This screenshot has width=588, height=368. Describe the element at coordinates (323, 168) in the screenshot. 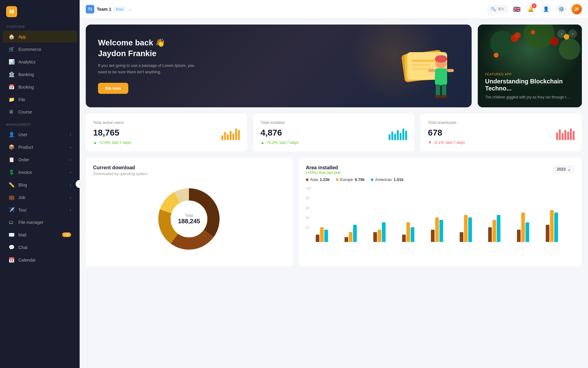

I see `area-title: Area installed` at that location.